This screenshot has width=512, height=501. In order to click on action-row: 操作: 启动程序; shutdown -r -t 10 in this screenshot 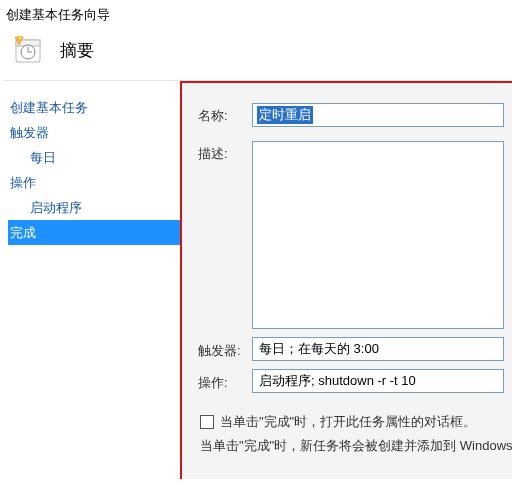, I will do `click(351, 381)`.